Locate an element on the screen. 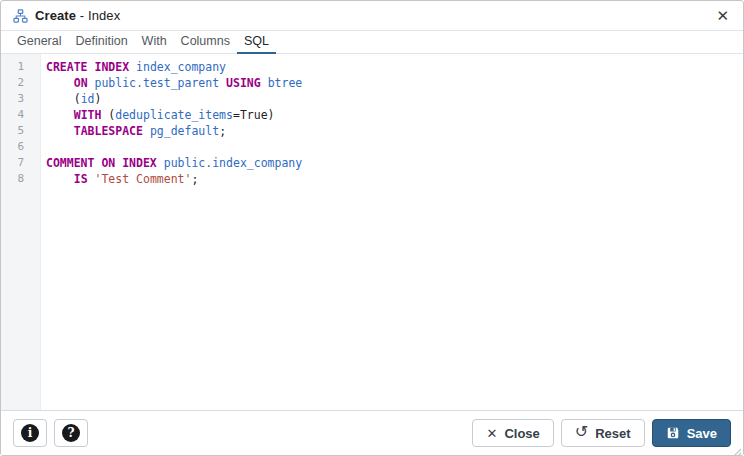 The height and width of the screenshot is (456, 744). tab-sql: SQL is located at coordinates (256, 43).